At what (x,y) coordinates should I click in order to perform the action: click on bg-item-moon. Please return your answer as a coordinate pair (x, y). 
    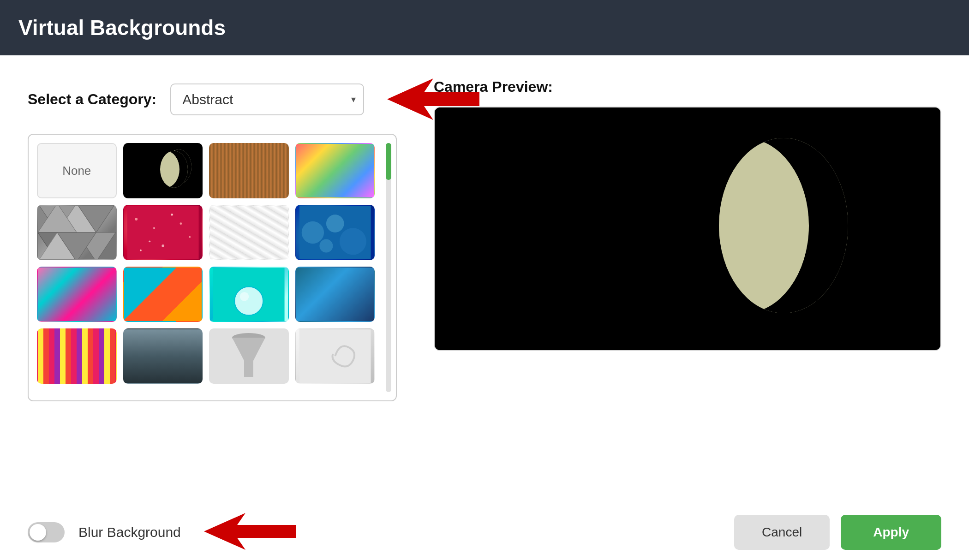
    Looking at the image, I should click on (163, 171).